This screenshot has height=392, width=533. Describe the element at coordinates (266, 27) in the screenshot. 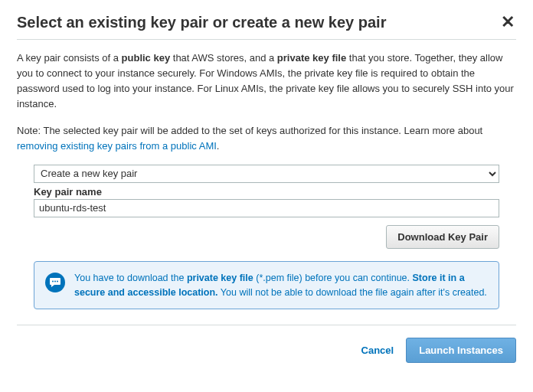

I see `dialog-header: Select an existing key pair or create a …` at that location.